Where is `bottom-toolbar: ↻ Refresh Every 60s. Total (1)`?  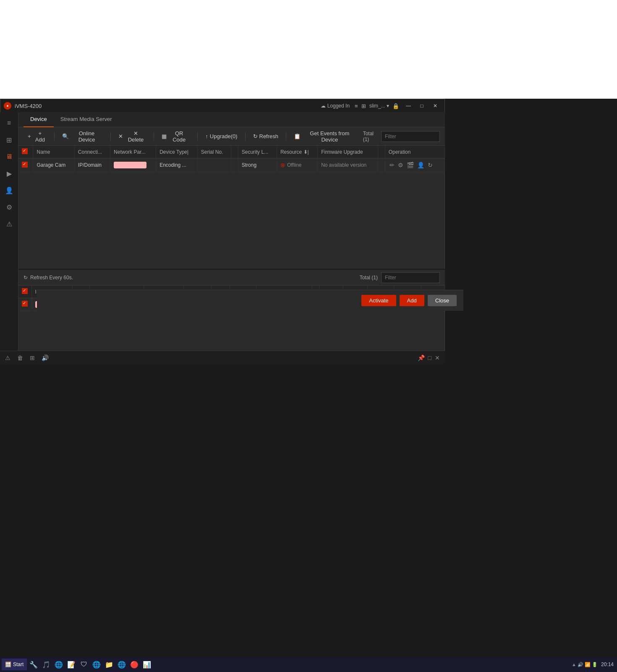 bottom-toolbar: ↻ Refresh Every 60s. Total (1) is located at coordinates (232, 278).